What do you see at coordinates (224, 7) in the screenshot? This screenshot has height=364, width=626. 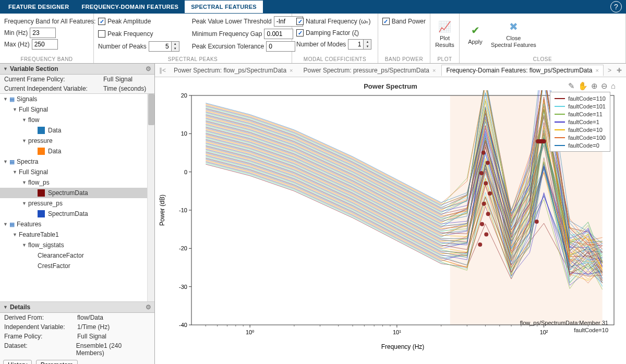 I see `tab-spectral-features: SPECTRAL FEATURES` at bounding box center [224, 7].